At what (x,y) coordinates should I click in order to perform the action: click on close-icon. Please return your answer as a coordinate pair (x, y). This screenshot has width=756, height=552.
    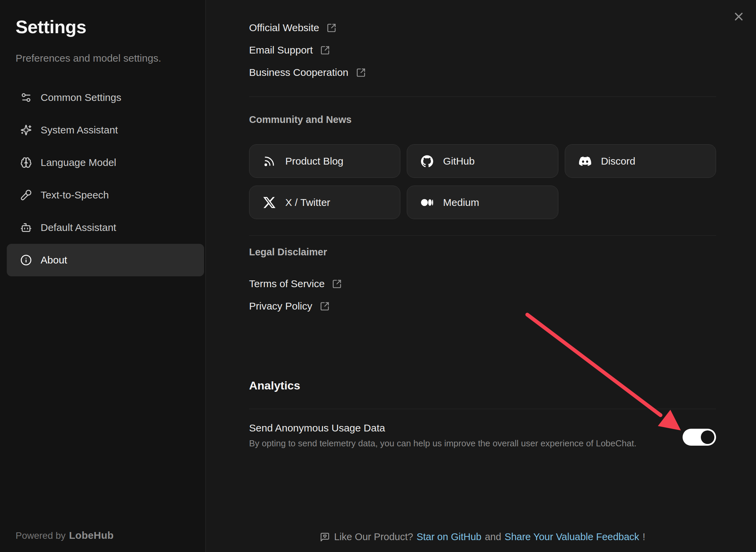
    Looking at the image, I should click on (739, 17).